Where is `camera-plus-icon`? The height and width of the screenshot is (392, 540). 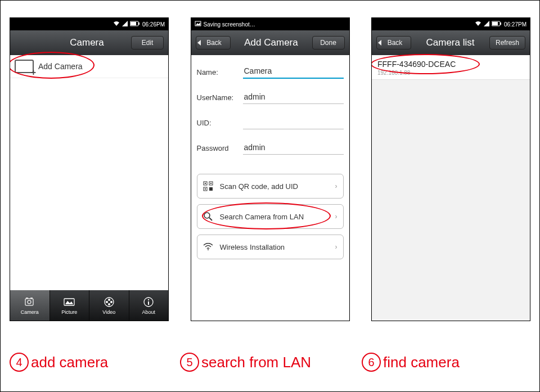
camera-plus-icon is located at coordinates (24, 66).